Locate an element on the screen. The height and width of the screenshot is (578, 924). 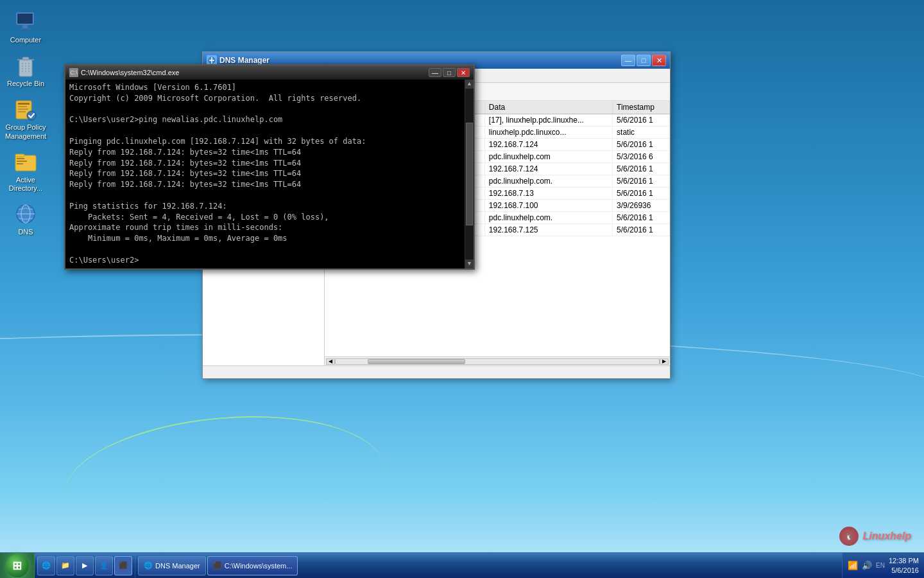
tray-sound-icon: 🔊 is located at coordinates (867, 565).